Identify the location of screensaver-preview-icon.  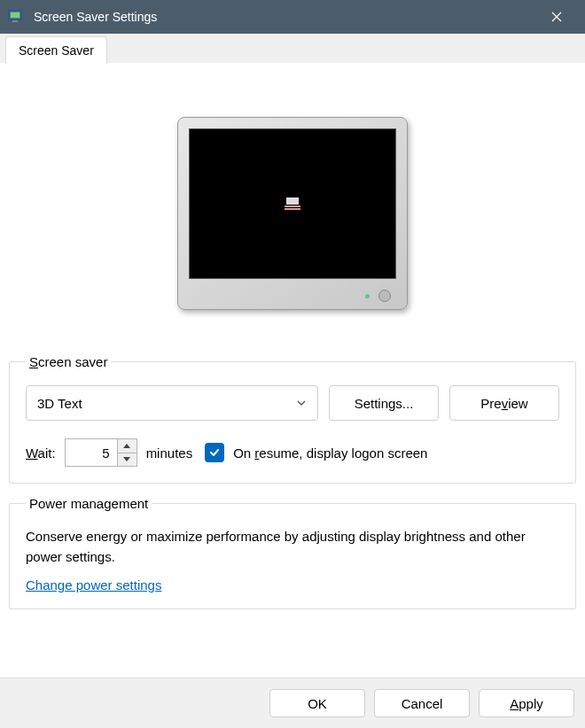
(292, 204).